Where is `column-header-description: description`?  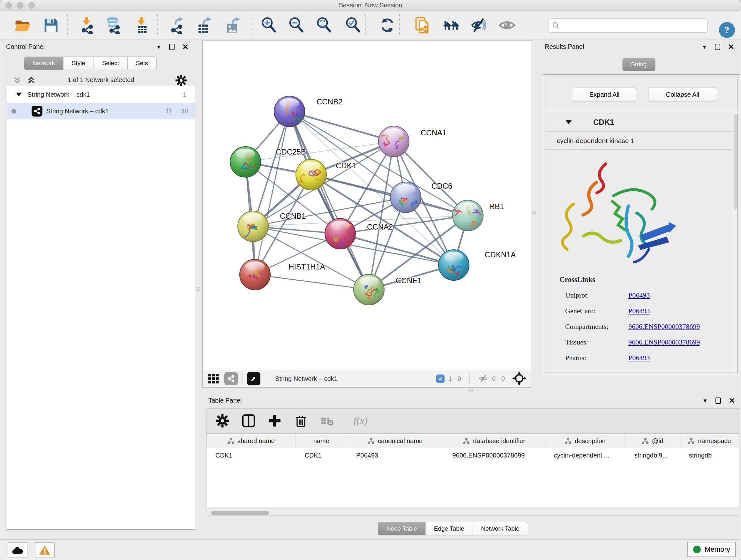
column-header-description: description is located at coordinates (585, 441).